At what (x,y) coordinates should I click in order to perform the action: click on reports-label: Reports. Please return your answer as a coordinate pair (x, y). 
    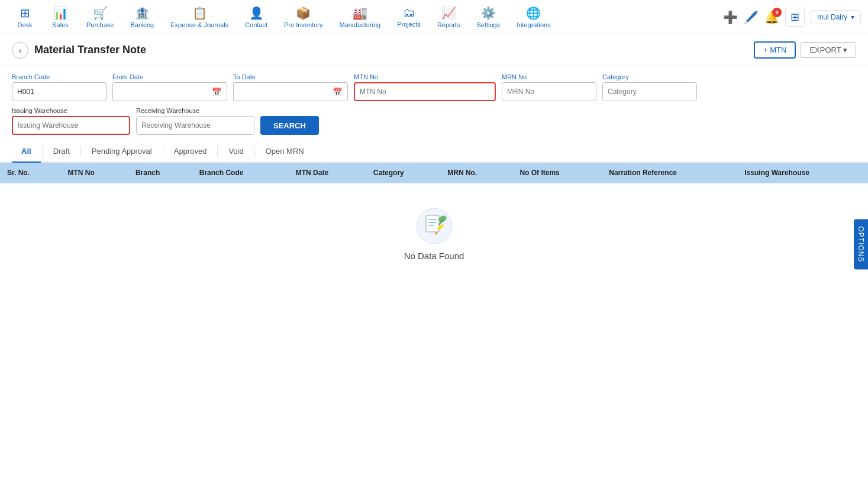
    Looking at the image, I should click on (448, 25).